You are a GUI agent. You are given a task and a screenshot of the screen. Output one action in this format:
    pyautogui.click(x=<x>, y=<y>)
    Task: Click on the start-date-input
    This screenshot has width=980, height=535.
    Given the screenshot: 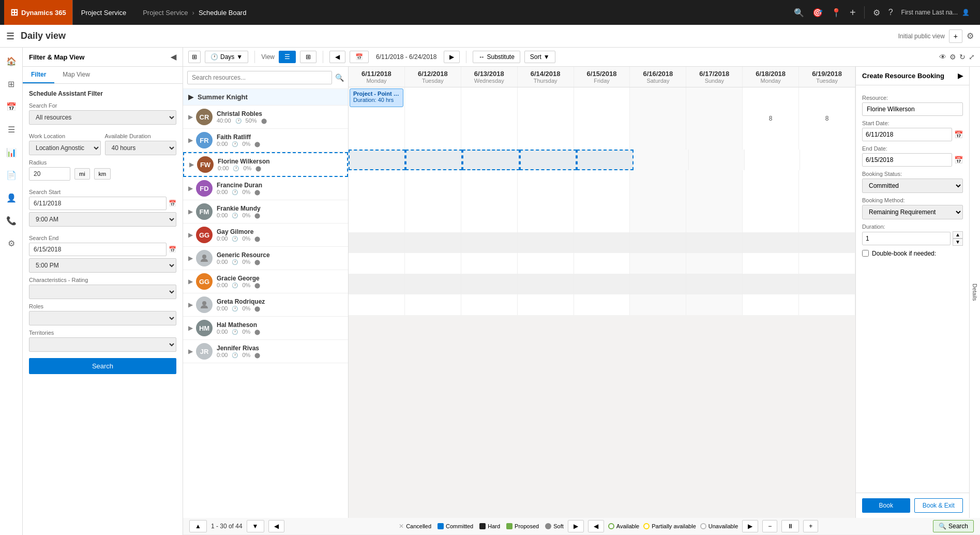 What is the action you would take?
    pyautogui.click(x=907, y=135)
    